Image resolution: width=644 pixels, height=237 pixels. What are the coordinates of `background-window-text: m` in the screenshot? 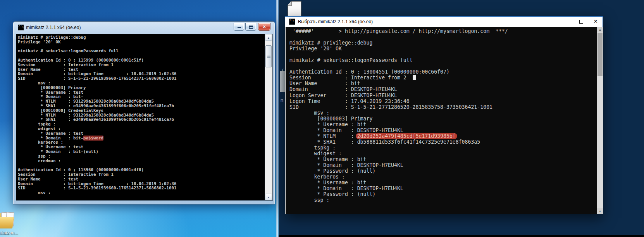 It's located at (282, 100).